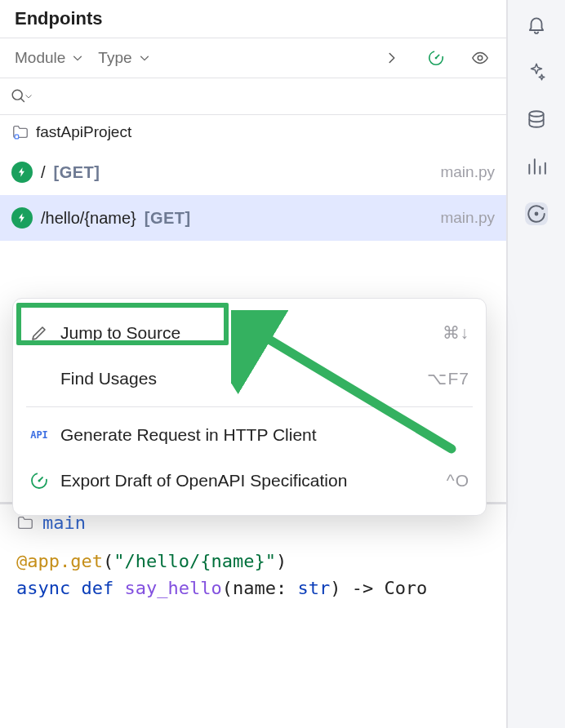  What do you see at coordinates (204, 481) in the screenshot?
I see `menu-export-label: Export Draft of OpenAPI Specification` at bounding box center [204, 481].